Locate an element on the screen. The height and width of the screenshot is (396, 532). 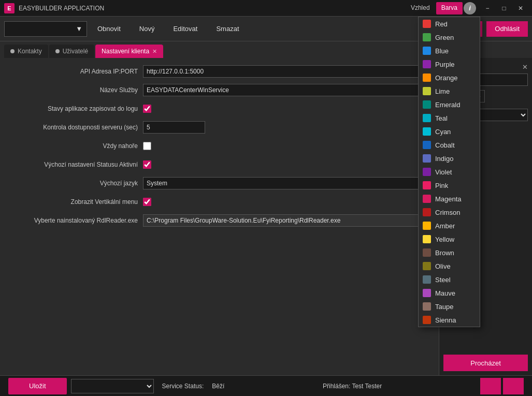
close-button: ✕ is located at coordinates (521, 8).